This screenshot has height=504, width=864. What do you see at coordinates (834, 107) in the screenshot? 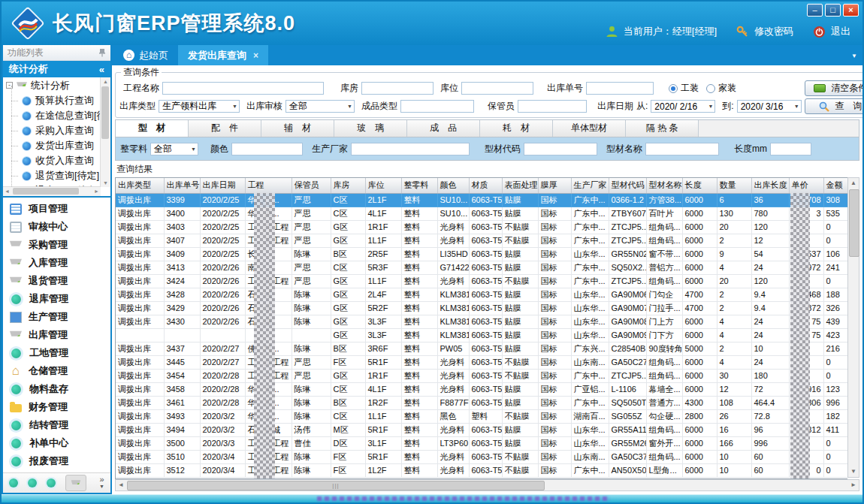
I see `search-button: 查 询` at bounding box center [834, 107].